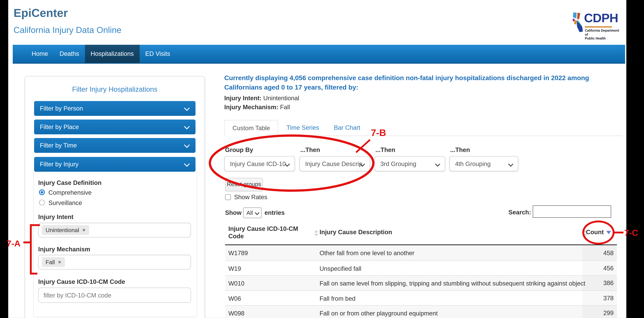 This screenshot has width=644, height=318. Describe the element at coordinates (60, 202) in the screenshot. I see `radio-row-surveillance: Surveillance` at that location.